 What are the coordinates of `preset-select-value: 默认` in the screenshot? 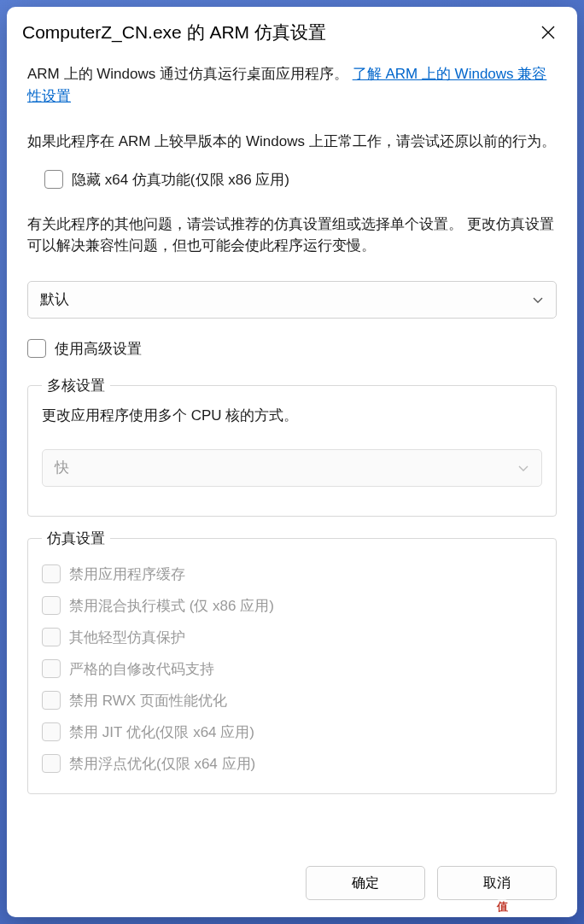 It's located at (55, 299).